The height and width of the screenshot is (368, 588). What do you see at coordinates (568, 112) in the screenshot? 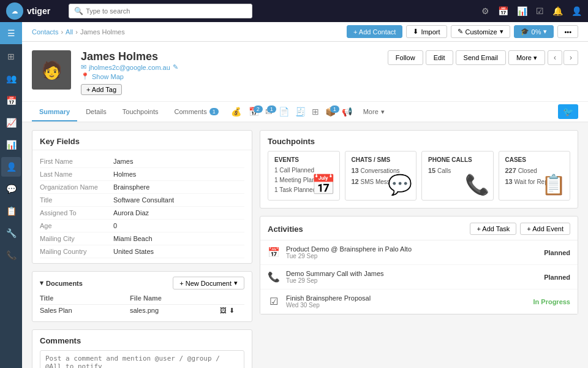
I see `twitter-button: 🐦` at bounding box center [568, 112].